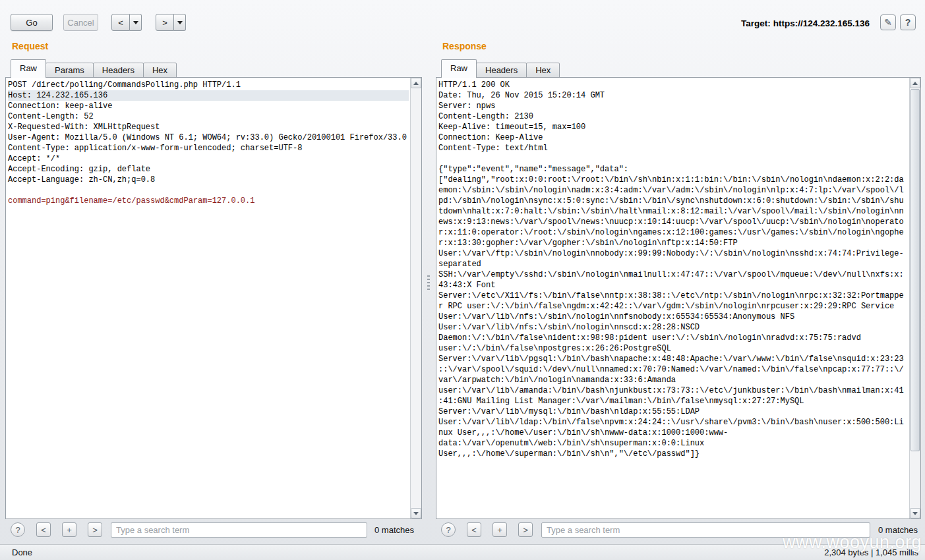 The width and height of the screenshot is (925, 560). I want to click on target-info: Target:https://124.232.165.136, so click(804, 24).